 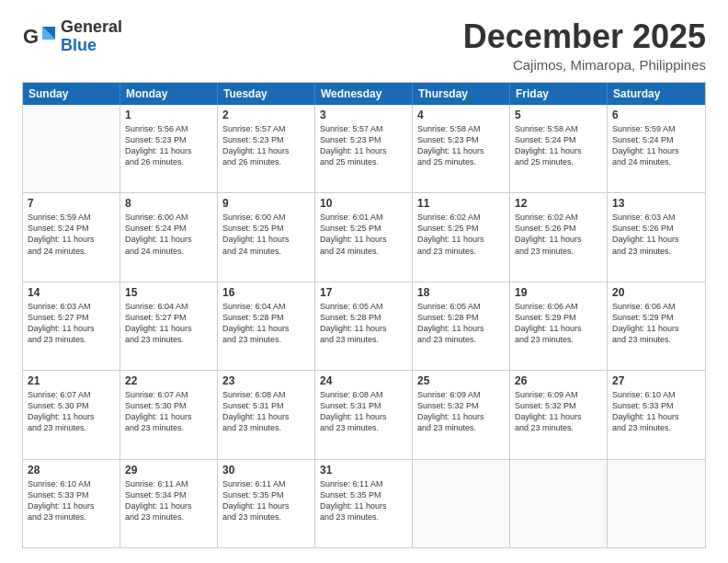 I want to click on calendar-cell: 27Sunrise: 6:10 AMSunset: 5:33 PMDayligh…, so click(x=656, y=414).